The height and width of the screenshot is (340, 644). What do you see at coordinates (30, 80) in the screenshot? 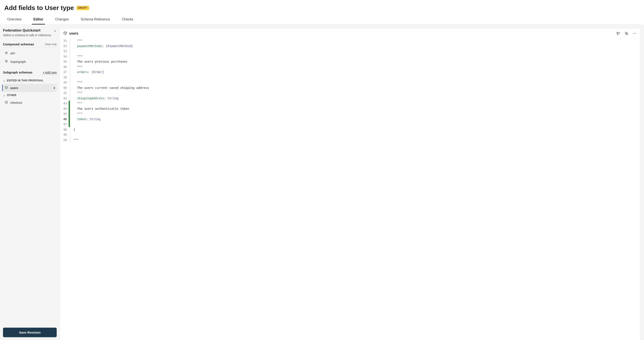
I see `subgraph-group-header: ⌄EDITED IN THIS PROPOSAL` at bounding box center [30, 80].